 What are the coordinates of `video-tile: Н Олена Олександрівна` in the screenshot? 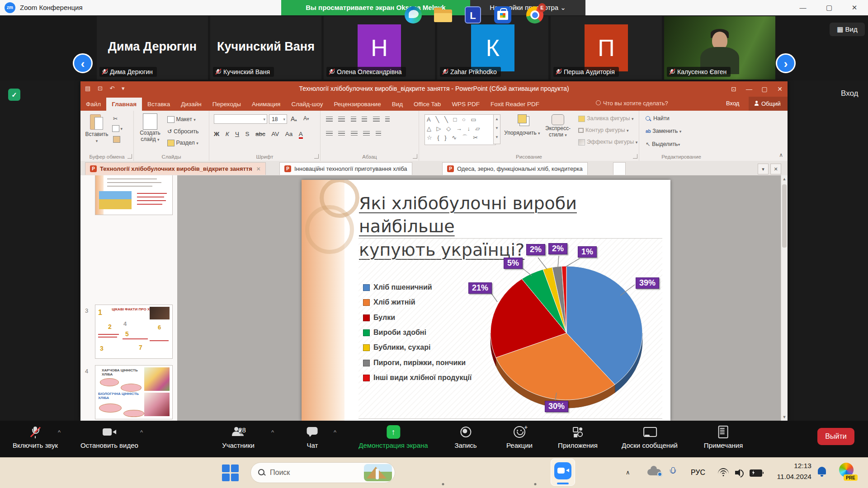 It's located at (379, 48).